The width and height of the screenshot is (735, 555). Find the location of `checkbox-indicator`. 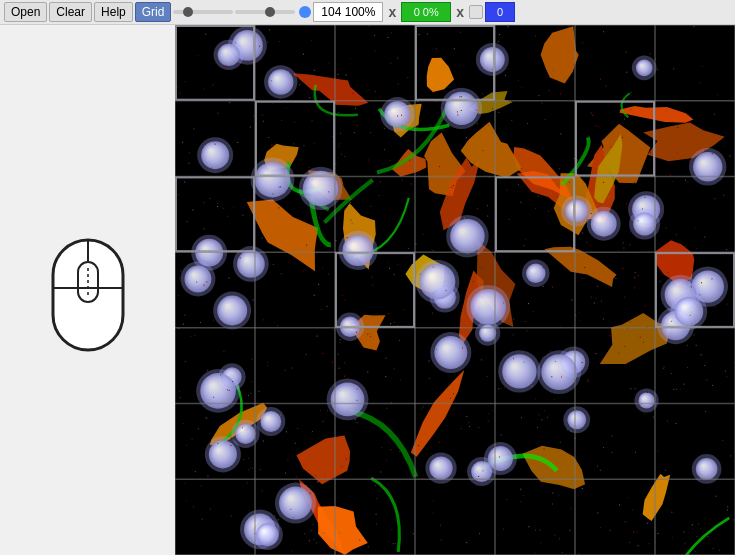

checkbox-indicator is located at coordinates (476, 12).